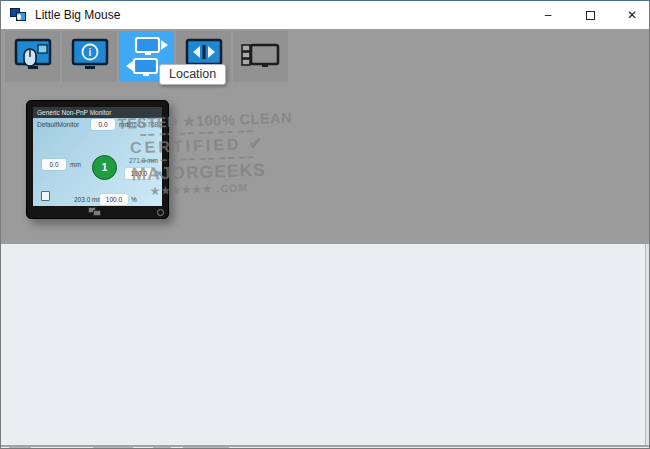 This screenshot has width=650, height=449. Describe the element at coordinates (18, 15) in the screenshot. I see `app-icon` at that location.